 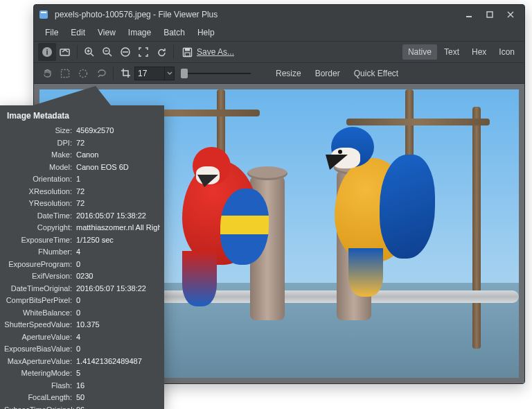 I want to click on slider-thumb, so click(x=184, y=73).